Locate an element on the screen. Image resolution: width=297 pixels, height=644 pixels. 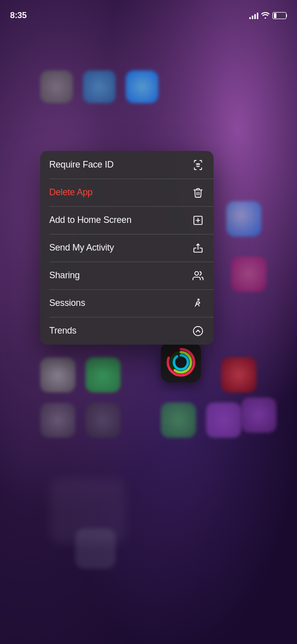
menu-item-sharing: Sharing is located at coordinates (127, 276).